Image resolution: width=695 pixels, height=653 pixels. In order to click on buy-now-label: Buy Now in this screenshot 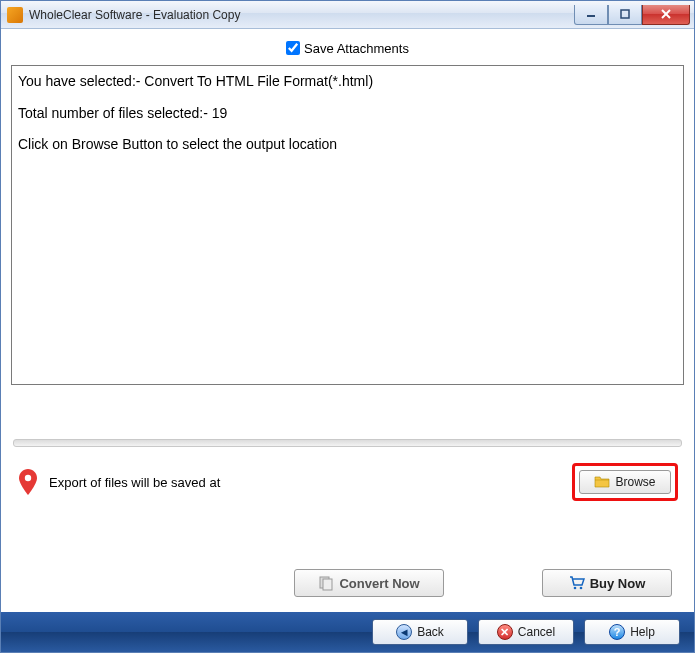, I will do `click(618, 584)`.